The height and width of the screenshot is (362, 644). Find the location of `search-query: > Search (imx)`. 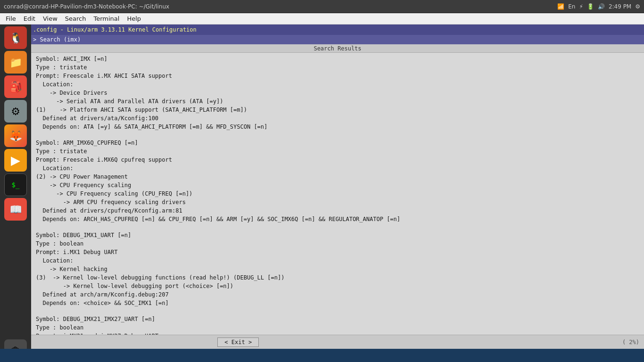

search-query: > Search (imx) is located at coordinates (57, 40).